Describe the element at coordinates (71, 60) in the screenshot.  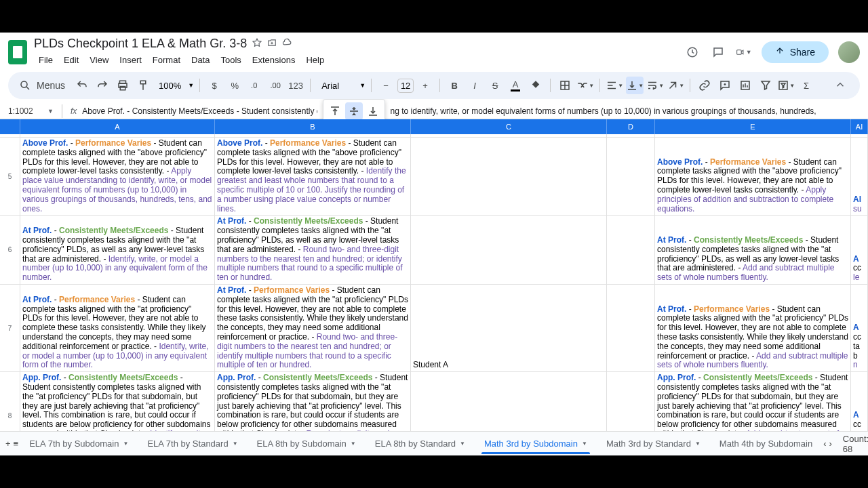
I see `menu-edit: Edit` at that location.